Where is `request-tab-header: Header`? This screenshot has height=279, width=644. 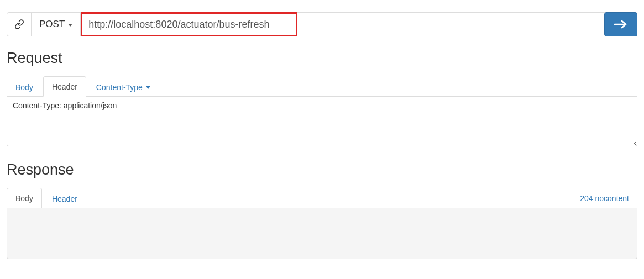 request-tab-header: Header is located at coordinates (65, 86).